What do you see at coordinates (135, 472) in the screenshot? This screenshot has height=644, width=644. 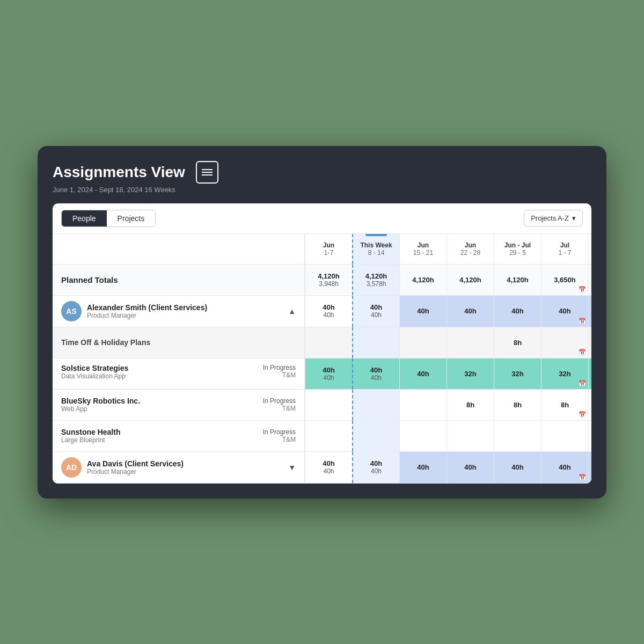 I see `ava-role: Product Manager` at bounding box center [135, 472].